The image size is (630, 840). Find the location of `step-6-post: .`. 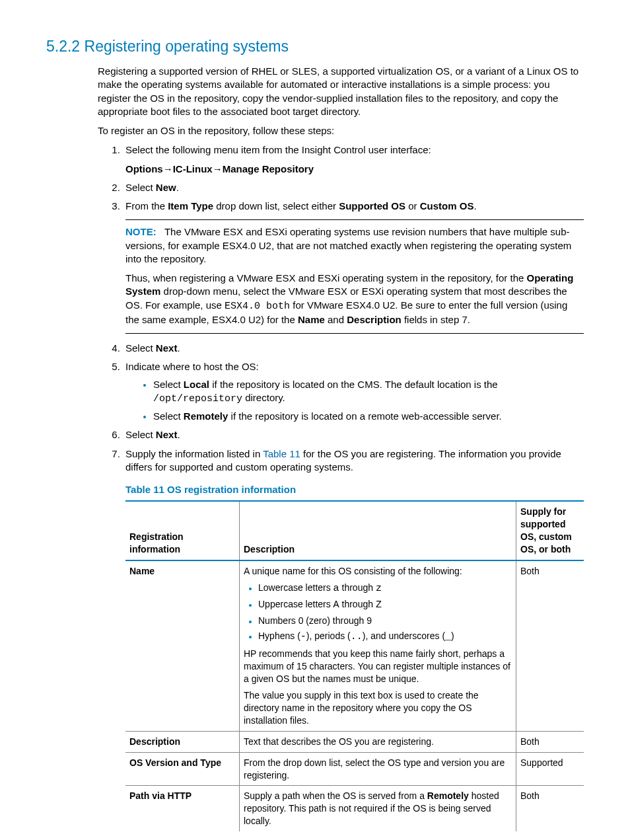

step-6-post: . is located at coordinates (178, 435).